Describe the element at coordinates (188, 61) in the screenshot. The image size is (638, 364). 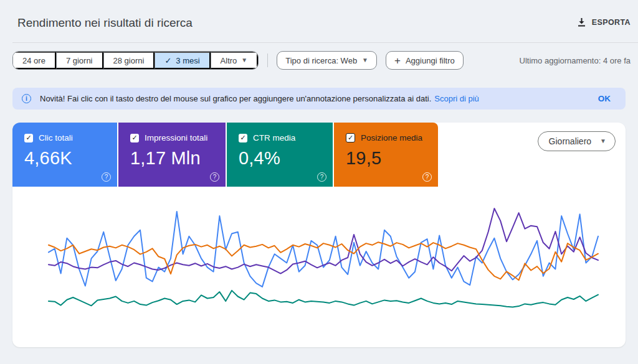
I see `date-range-3m-label: 3 mesi` at that location.